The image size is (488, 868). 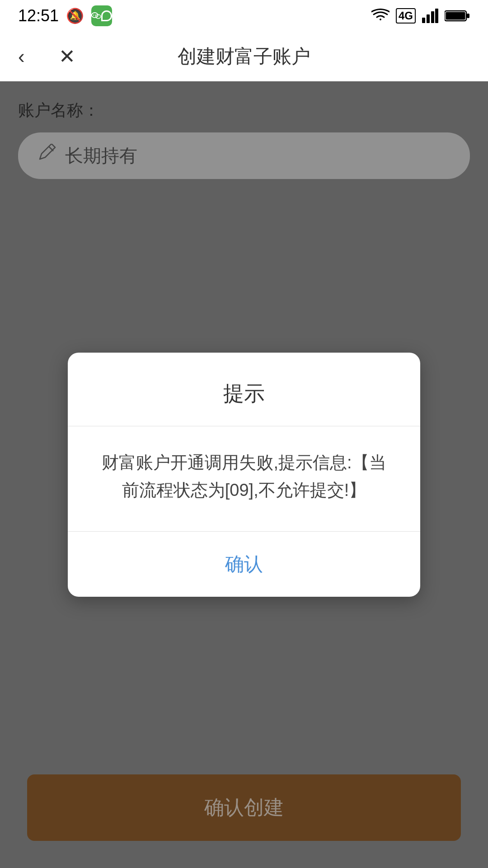 What do you see at coordinates (380, 16) in the screenshot?
I see `wifi-icon` at bounding box center [380, 16].